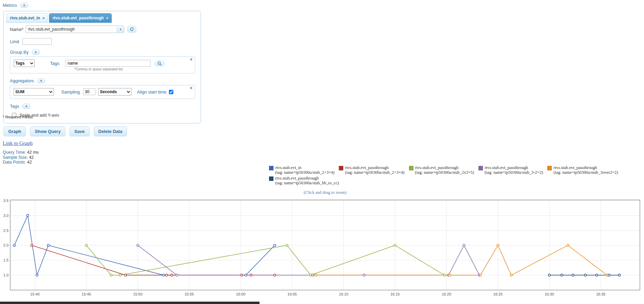 The height and width of the screenshot is (304, 644). What do you see at coordinates (241, 294) in the screenshot?
I see `svg-text: 16:00` at bounding box center [241, 294].